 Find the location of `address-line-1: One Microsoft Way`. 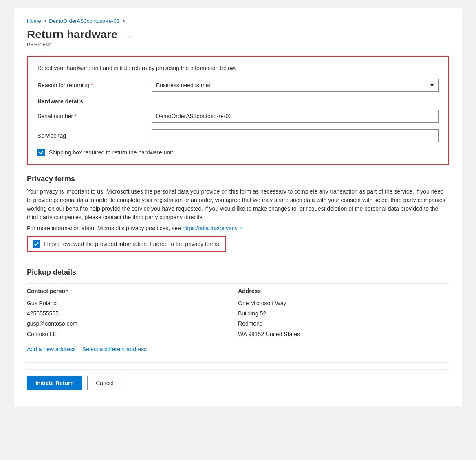

address-line-1: One Microsoft Way is located at coordinates (344, 303).